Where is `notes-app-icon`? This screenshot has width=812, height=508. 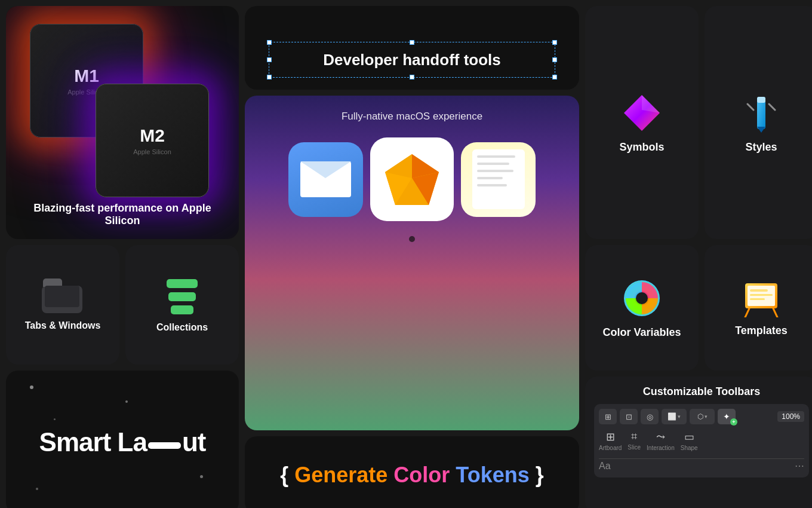 notes-app-icon is located at coordinates (498, 179).